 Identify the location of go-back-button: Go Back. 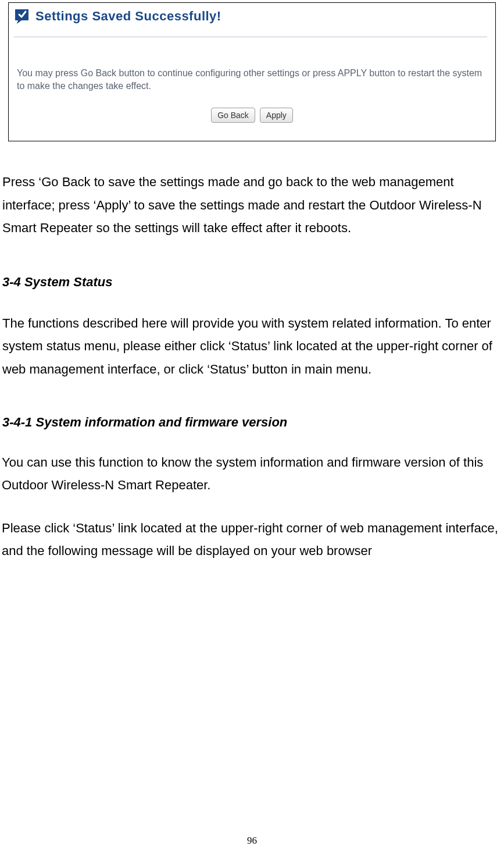
(233, 115).